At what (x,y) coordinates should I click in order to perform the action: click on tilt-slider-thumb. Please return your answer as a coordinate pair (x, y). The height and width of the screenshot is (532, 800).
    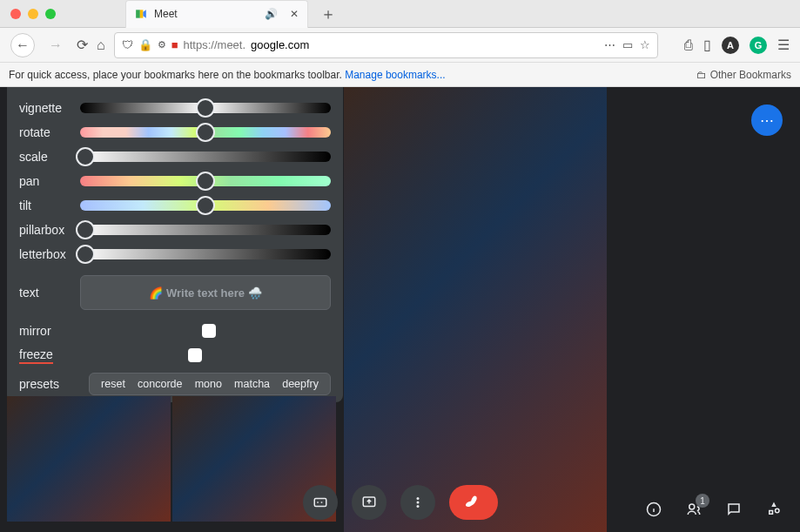
    Looking at the image, I should click on (205, 205).